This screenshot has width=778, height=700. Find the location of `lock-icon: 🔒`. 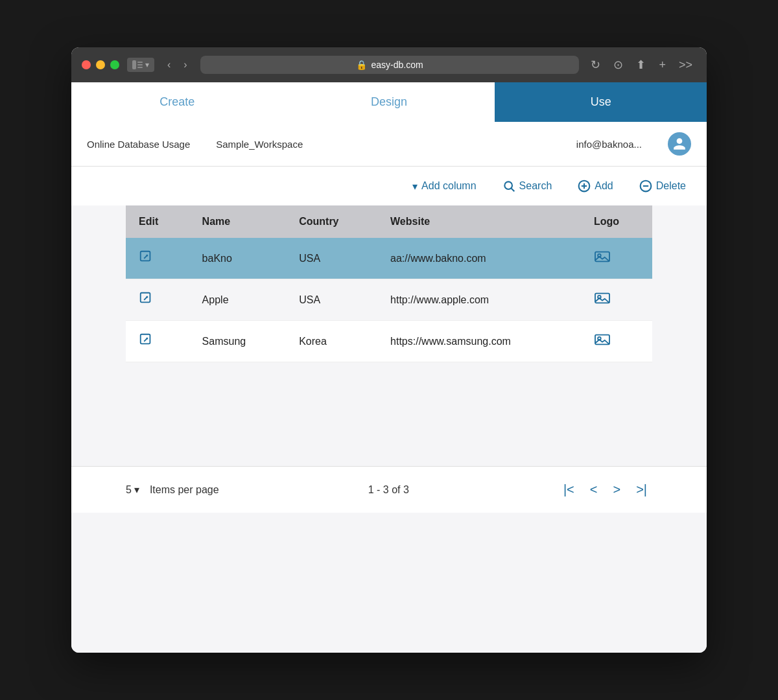

lock-icon: 🔒 is located at coordinates (362, 65).